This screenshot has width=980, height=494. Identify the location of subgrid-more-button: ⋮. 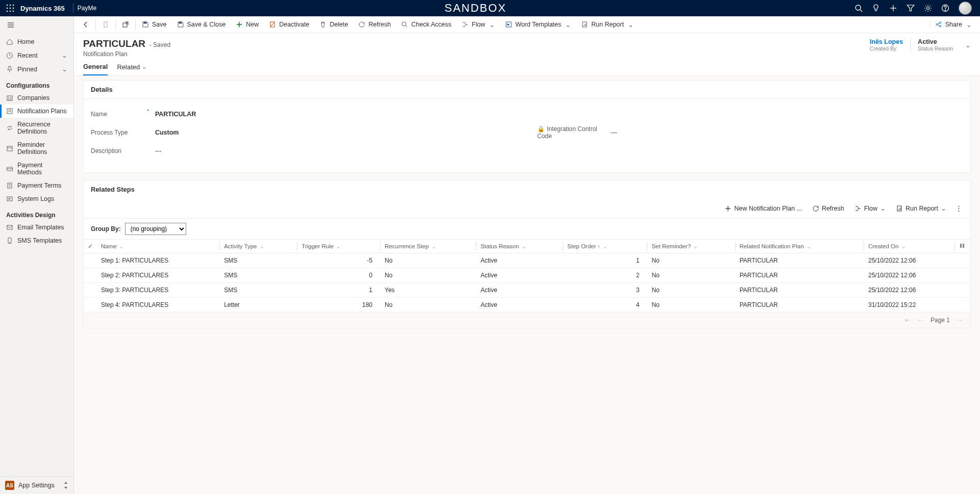
(959, 208).